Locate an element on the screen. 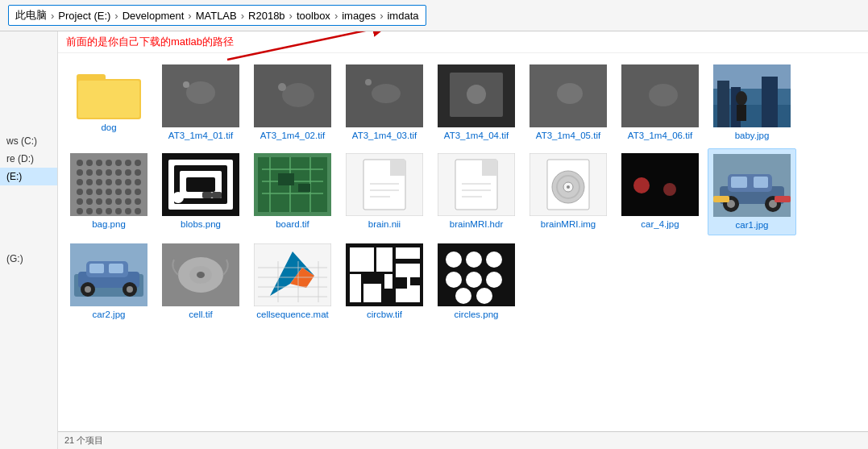  breadcrumb-item-0: 此电脑 is located at coordinates (31, 15).